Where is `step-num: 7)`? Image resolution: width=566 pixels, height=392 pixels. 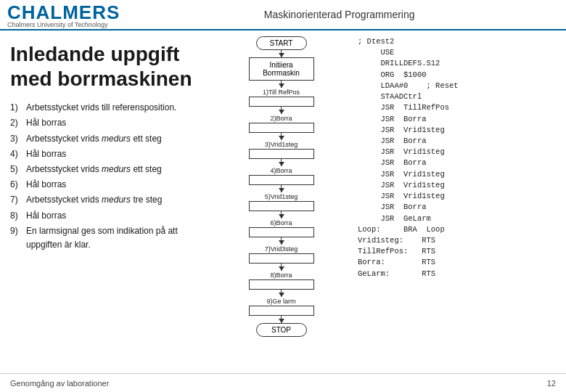
step-num: 7) is located at coordinates (17, 200).